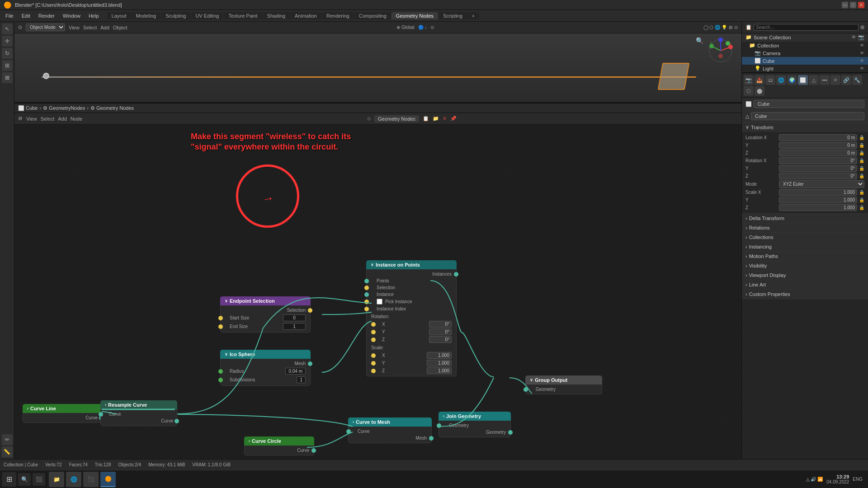 The image size is (868, 488). I want to click on props-icon-modifiers: 🔧, so click(857, 80).